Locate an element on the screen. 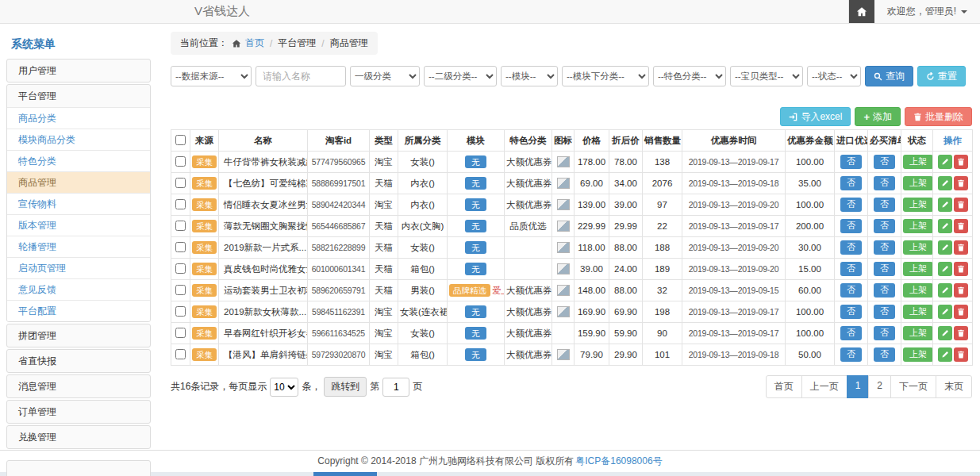 This screenshot has width=980, height=476. sidebar-subitem: 商品管理 is located at coordinates (79, 182).